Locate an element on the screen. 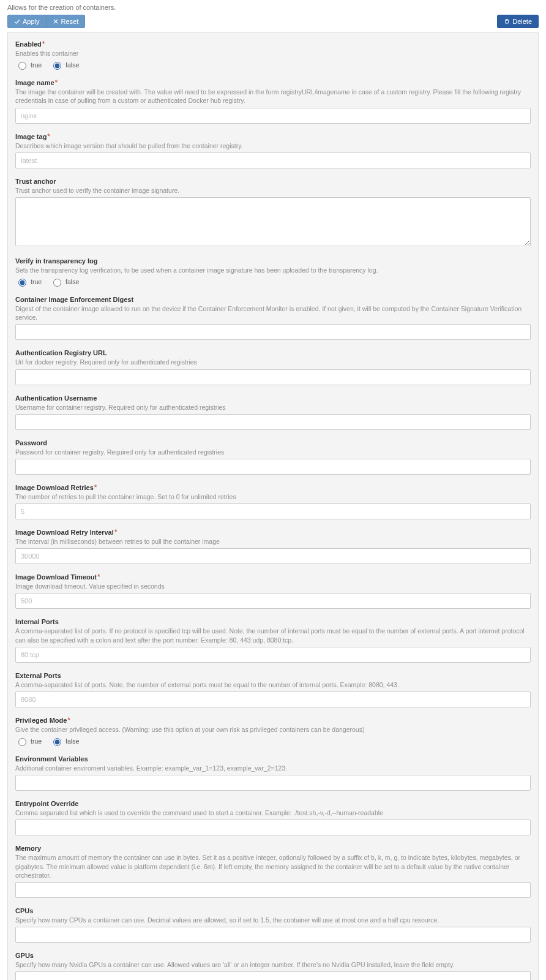 The height and width of the screenshot is (980, 546). auth_user-input is located at coordinates (273, 422).